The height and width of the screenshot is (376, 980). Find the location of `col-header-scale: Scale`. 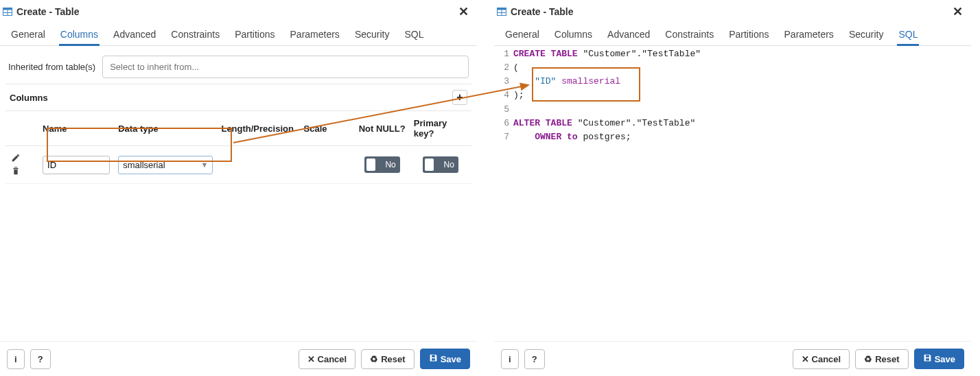

col-header-scale: Scale is located at coordinates (327, 129).